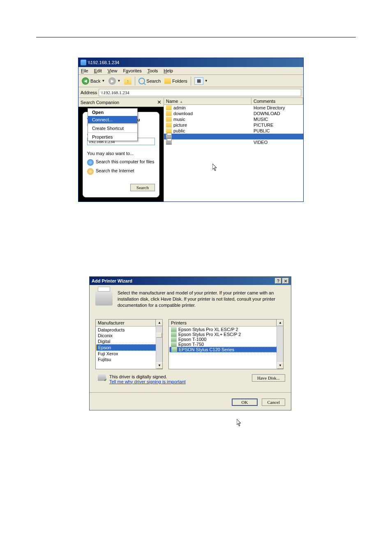  I want to click on file-list: adminHome Directory downloadDOWNLOAD mus…, so click(233, 125).